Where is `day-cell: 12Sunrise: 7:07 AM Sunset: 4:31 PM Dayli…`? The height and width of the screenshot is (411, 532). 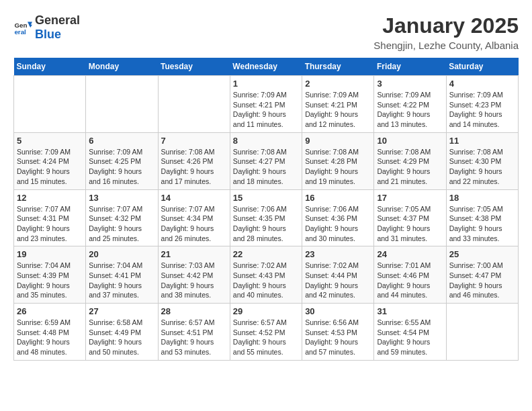
day-cell: 12Sunrise: 7:07 AM Sunset: 4:31 PM Dayli… is located at coordinates (50, 218).